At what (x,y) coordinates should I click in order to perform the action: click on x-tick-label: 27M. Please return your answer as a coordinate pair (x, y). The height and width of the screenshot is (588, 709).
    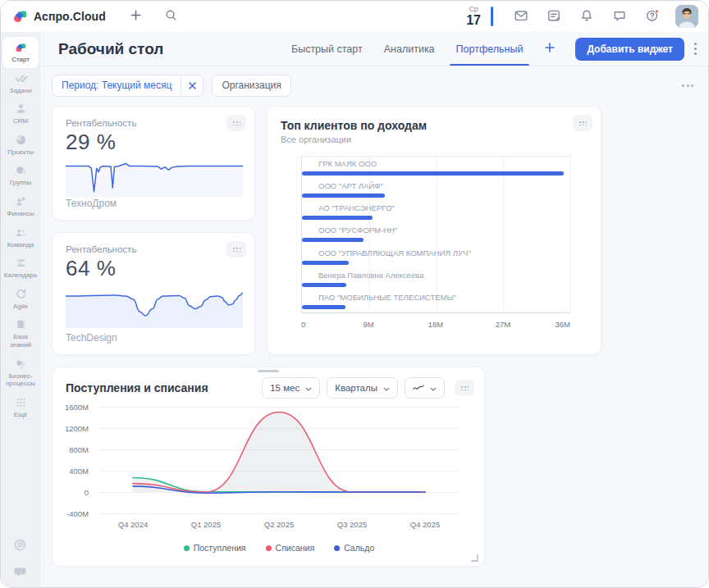
    Looking at the image, I should click on (503, 325).